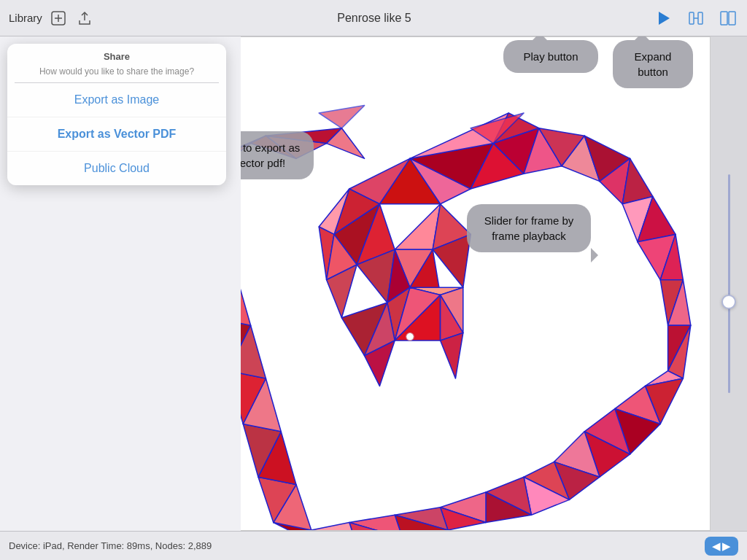 The width and height of the screenshot is (747, 560). I want to click on canvas-title: Penrose like 5, so click(374, 18).